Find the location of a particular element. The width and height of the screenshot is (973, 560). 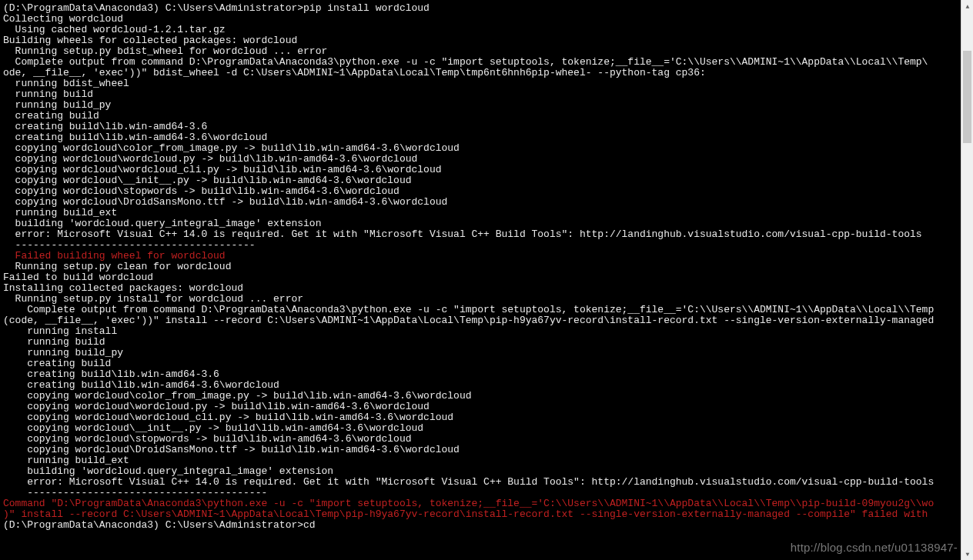

terminal-line: Installing collected packages: wordcloud is located at coordinates (480, 288).